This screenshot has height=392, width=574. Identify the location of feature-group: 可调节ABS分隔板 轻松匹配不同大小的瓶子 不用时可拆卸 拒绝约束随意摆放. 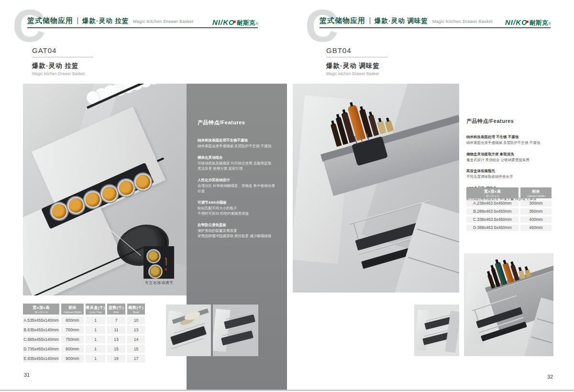
(238, 208).